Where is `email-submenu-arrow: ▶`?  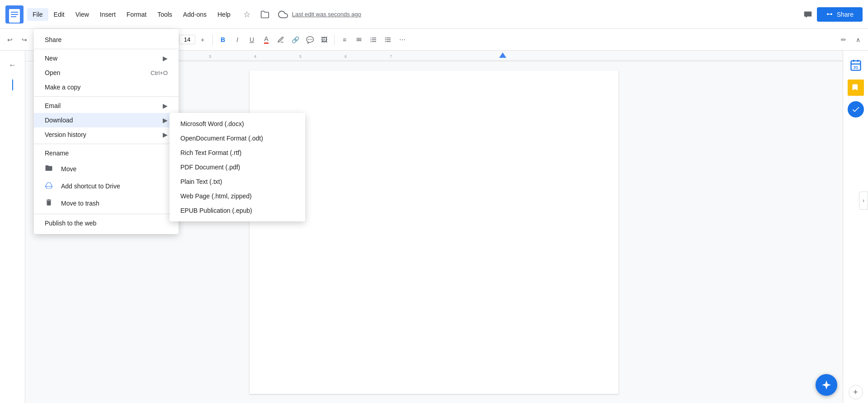 email-submenu-arrow: ▶ is located at coordinates (165, 106).